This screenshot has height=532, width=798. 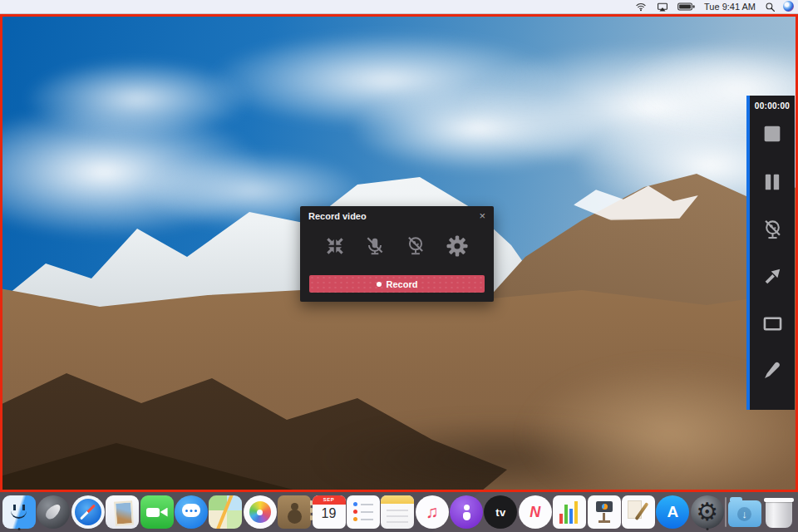 I want to click on dock-item-contacts, so click(x=294, y=512).